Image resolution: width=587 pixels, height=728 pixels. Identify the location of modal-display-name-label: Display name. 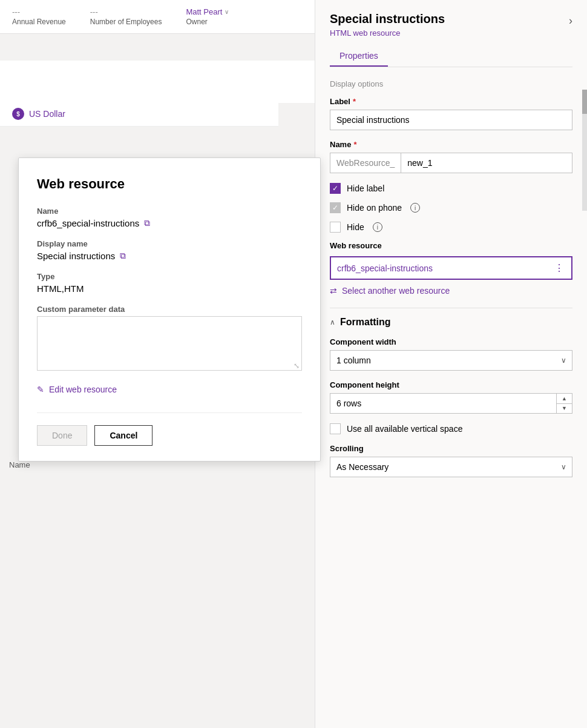
(169, 243).